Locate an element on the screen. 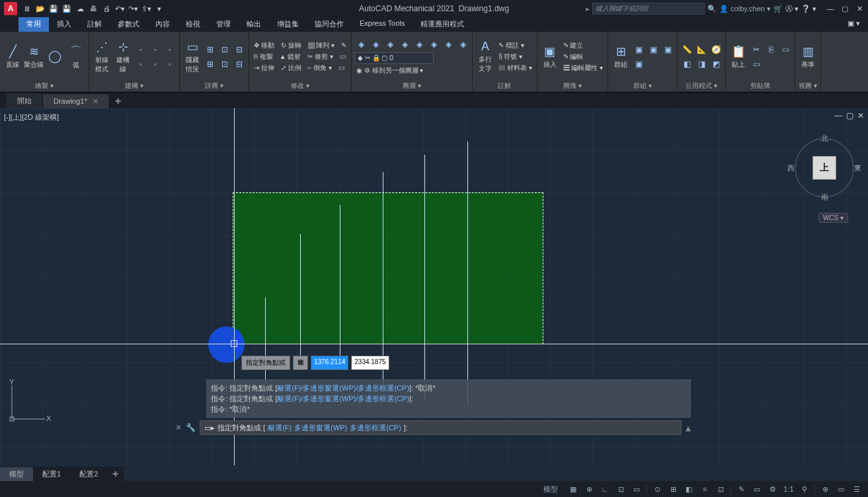 This screenshot has height=497, width=868. status-icon-15: ⊕ is located at coordinates (825, 489).